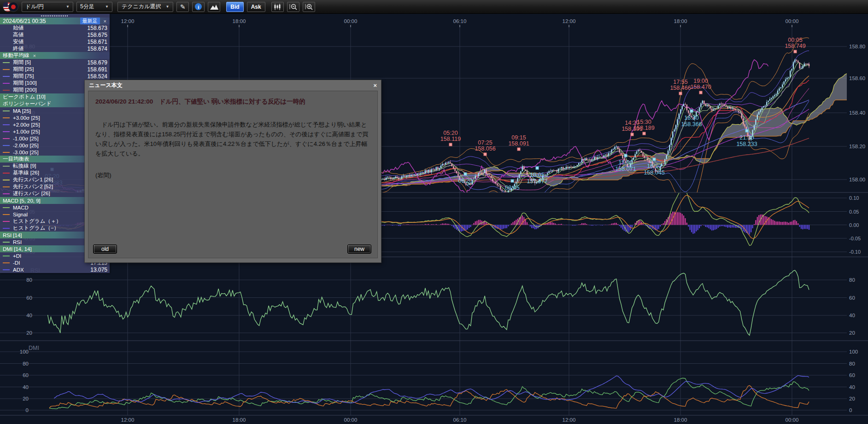 Image resolution: width=868 pixels, height=424 pixels. Describe the element at coordinates (146, 7) in the screenshot. I see `technical-select-button: テクニカル選択 ▼` at that location.